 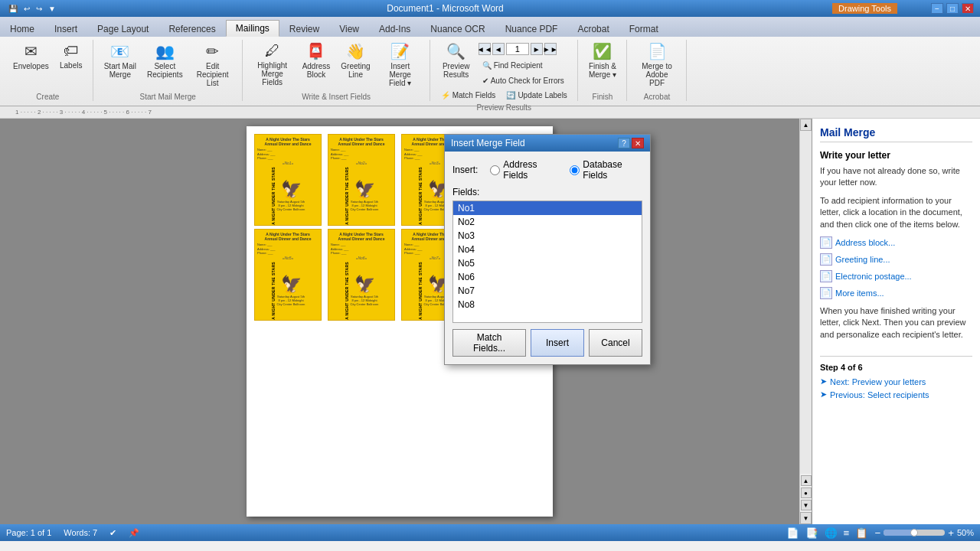 I want to click on panel-desc3: When you have finished writing your lett…, so click(x=896, y=323).